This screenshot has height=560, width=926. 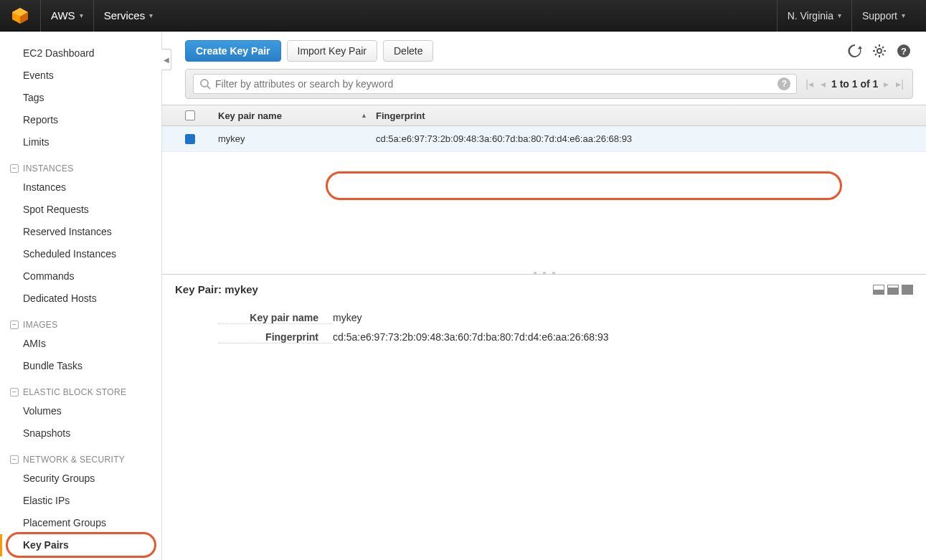 I want to click on nav-region-label: N. Virginia, so click(x=811, y=16).